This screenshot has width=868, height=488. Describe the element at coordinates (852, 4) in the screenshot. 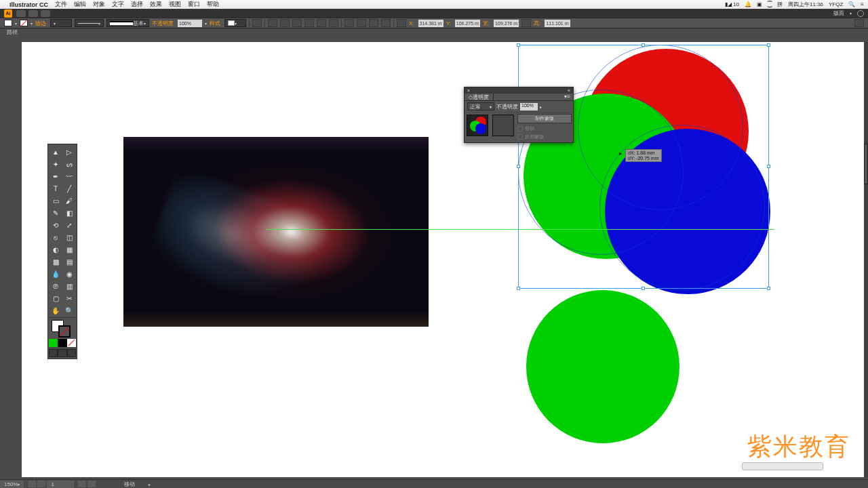

I see `status-spotlight-icon: 🔍` at that location.